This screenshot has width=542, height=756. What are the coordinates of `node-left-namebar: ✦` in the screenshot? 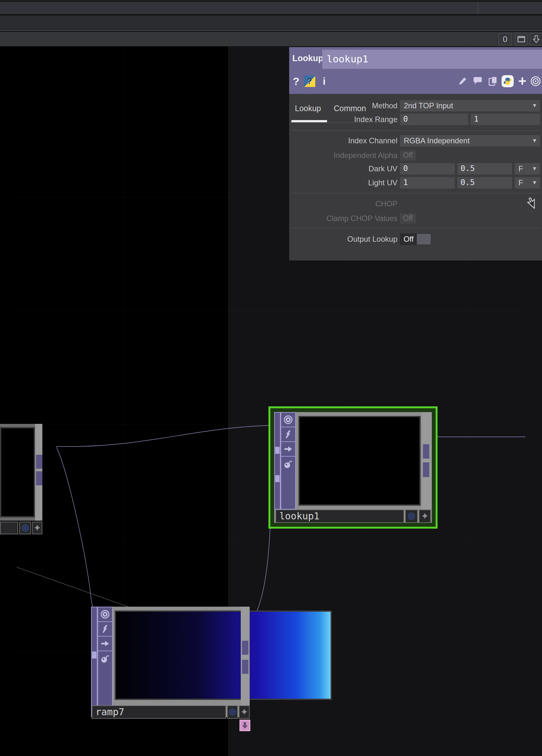 It's located at (21, 528).